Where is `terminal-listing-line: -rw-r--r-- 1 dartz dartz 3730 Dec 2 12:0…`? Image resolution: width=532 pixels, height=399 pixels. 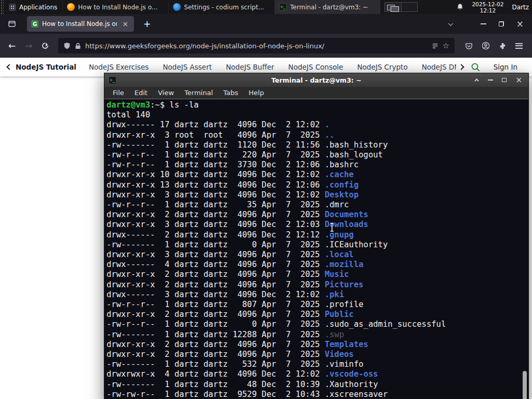
terminal-listing-line: -rw-r--r-- 1 dartz dartz 3730 Dec 2 12:0… is located at coordinates (317, 165).